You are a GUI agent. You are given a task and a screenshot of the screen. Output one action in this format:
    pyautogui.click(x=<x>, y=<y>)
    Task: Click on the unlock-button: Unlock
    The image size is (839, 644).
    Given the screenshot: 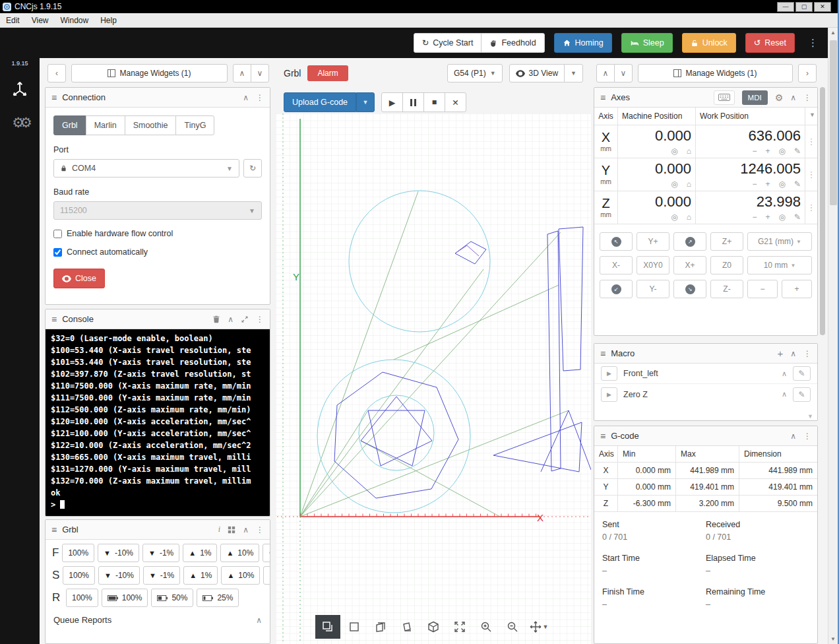 What is the action you would take?
    pyautogui.click(x=709, y=43)
    